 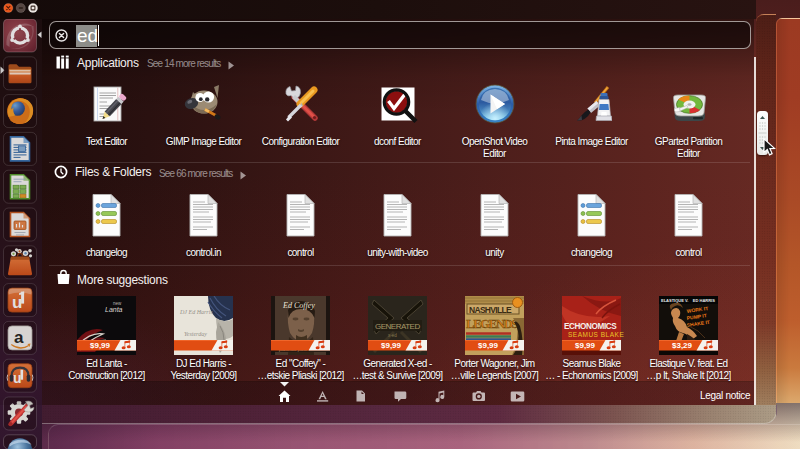 What do you see at coordinates (590, 326) in the screenshot?
I see `svg-text: ECHONOMICS` at bounding box center [590, 326].